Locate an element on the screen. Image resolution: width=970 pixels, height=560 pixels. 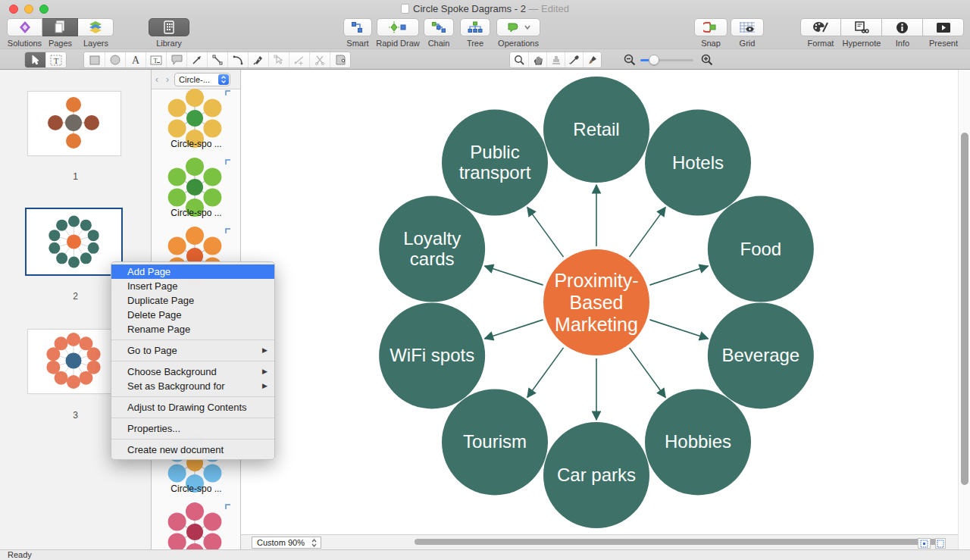
navigator-button is located at coordinates (925, 543).